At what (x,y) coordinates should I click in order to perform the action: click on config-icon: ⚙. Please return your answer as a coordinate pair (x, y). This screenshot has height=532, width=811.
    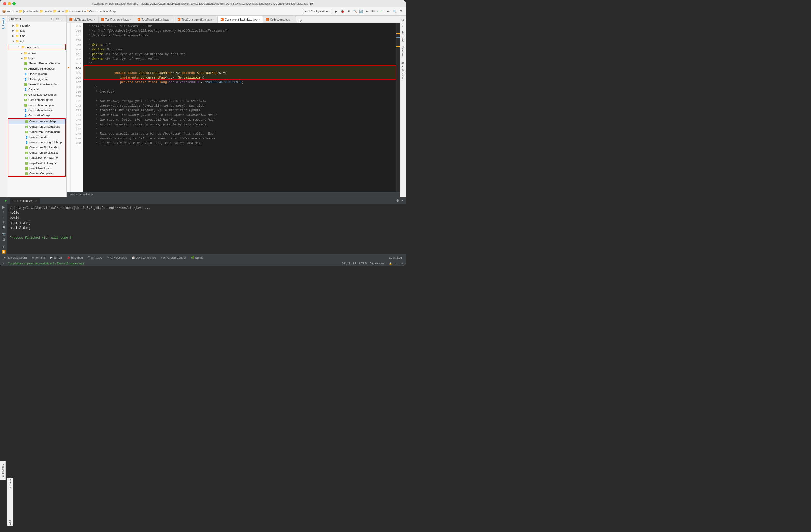
    Looking at the image, I should click on (401, 12).